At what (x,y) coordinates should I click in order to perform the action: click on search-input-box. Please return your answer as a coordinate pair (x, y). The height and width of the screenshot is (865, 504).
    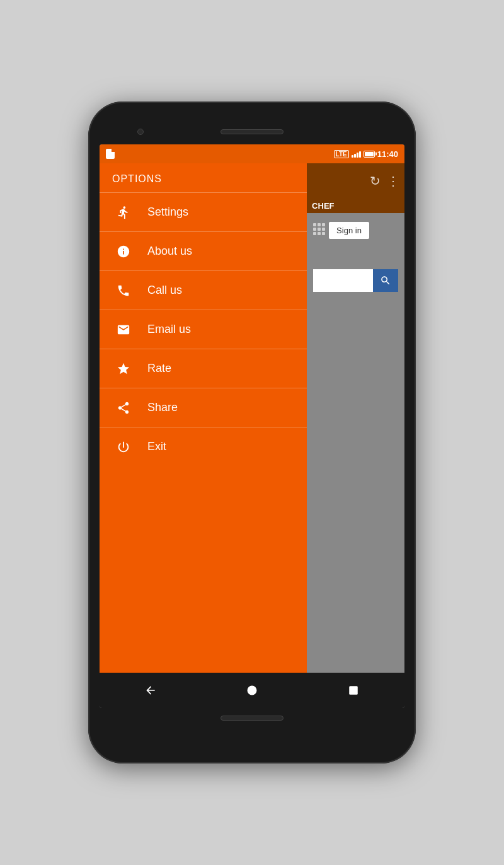
    Looking at the image, I should click on (343, 281).